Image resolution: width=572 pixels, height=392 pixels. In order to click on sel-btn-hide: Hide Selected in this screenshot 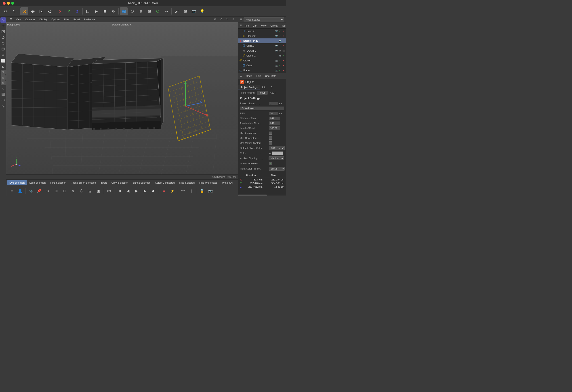, I will do `click(187, 183)`.